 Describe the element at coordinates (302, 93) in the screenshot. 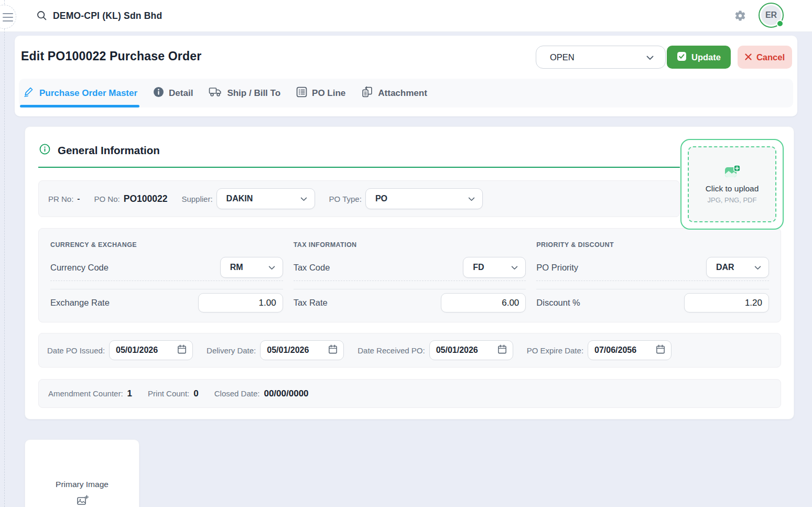

I see `po-line-icon` at that location.